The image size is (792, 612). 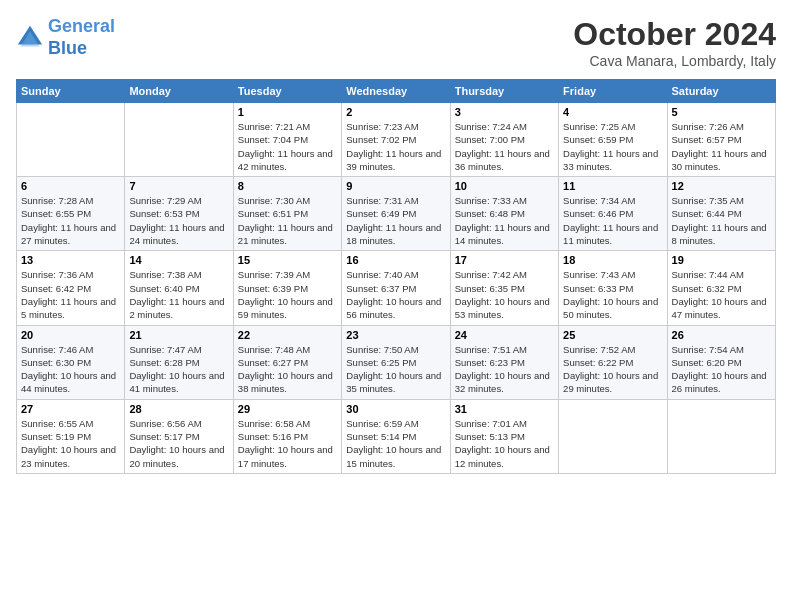 What do you see at coordinates (288, 335) in the screenshot?
I see `day-number: 22` at bounding box center [288, 335].